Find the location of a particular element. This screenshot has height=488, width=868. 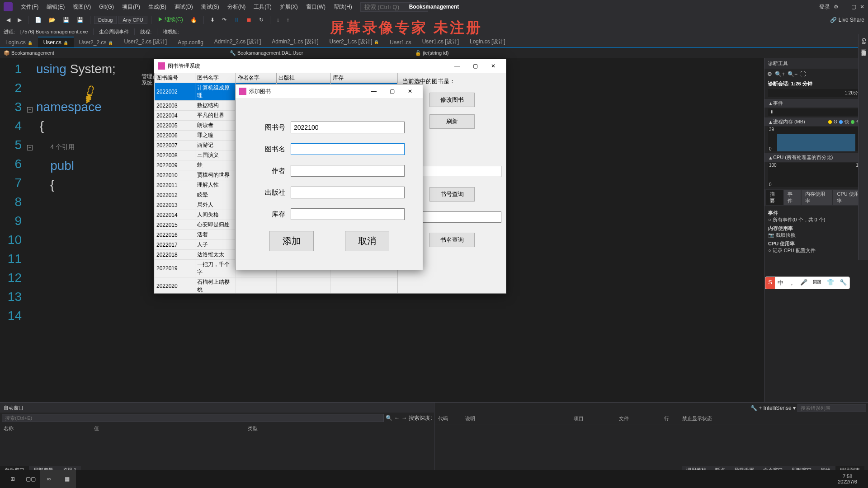

platform-dropdown: Any CPU is located at coordinates (133, 20).